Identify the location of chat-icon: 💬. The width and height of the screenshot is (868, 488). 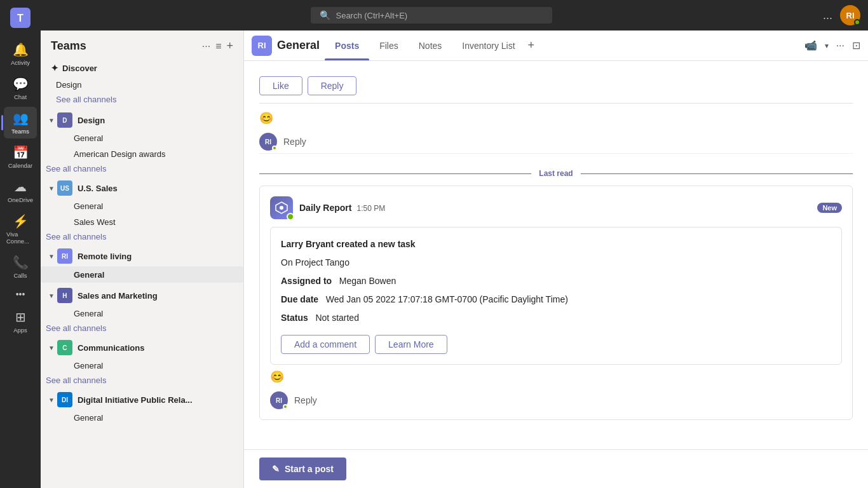
(20, 84).